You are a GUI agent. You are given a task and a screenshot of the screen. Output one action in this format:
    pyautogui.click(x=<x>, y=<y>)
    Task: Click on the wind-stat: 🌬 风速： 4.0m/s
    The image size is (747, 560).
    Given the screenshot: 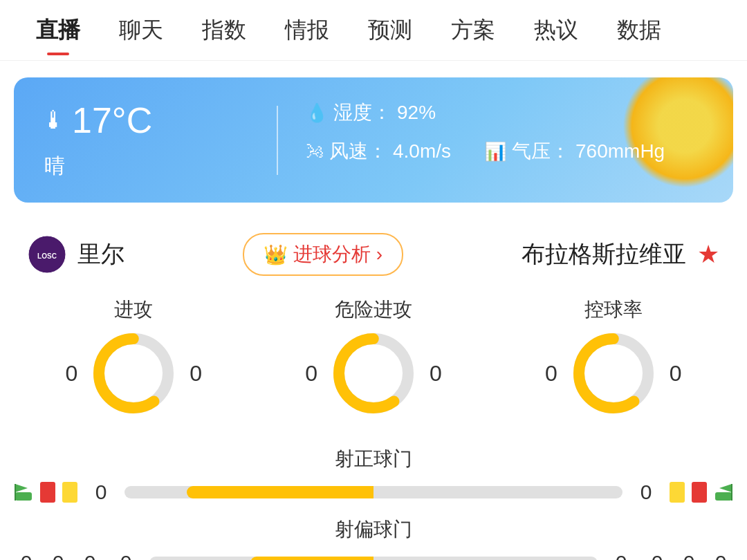 What is the action you would take?
    pyautogui.click(x=378, y=151)
    